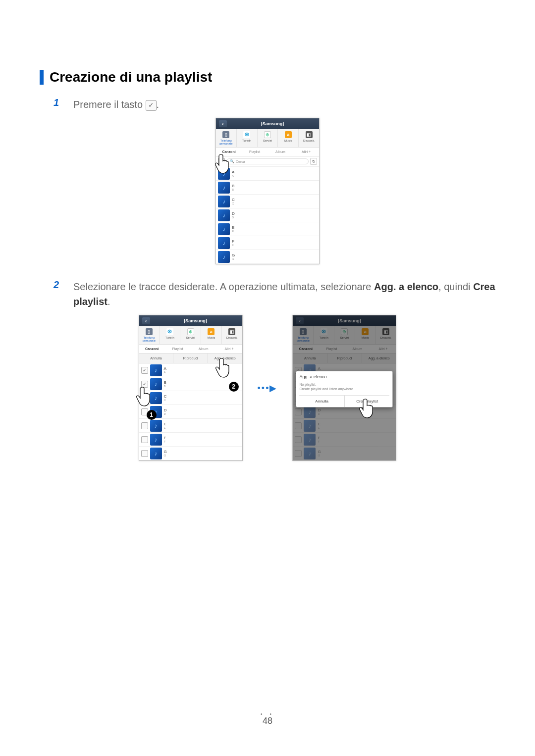 This screenshot has height=756, width=535. Describe the element at coordinates (221, 161) in the screenshot. I see `select-mode-button: ✓` at that location.